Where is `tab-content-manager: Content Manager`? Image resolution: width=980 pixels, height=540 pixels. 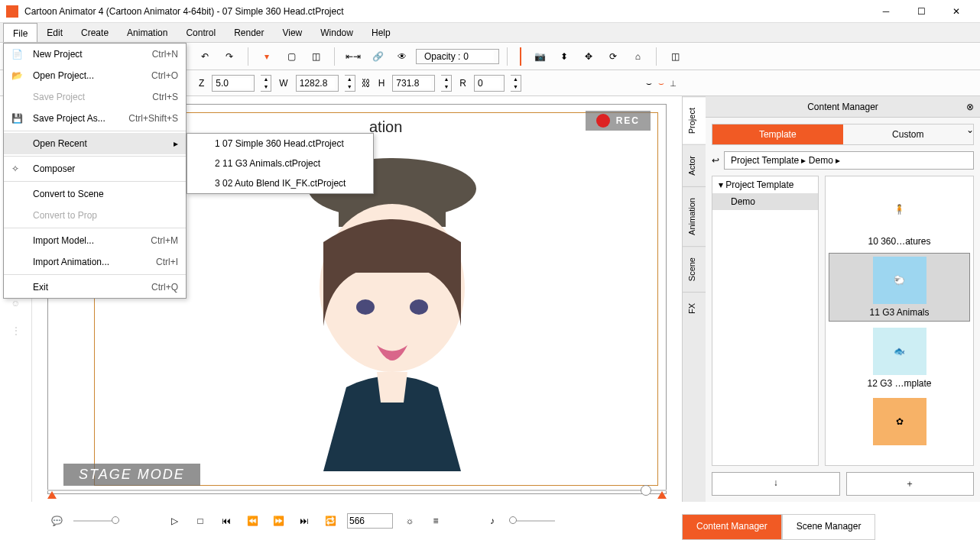 tab-content-manager: Content Manager is located at coordinates (732, 527).